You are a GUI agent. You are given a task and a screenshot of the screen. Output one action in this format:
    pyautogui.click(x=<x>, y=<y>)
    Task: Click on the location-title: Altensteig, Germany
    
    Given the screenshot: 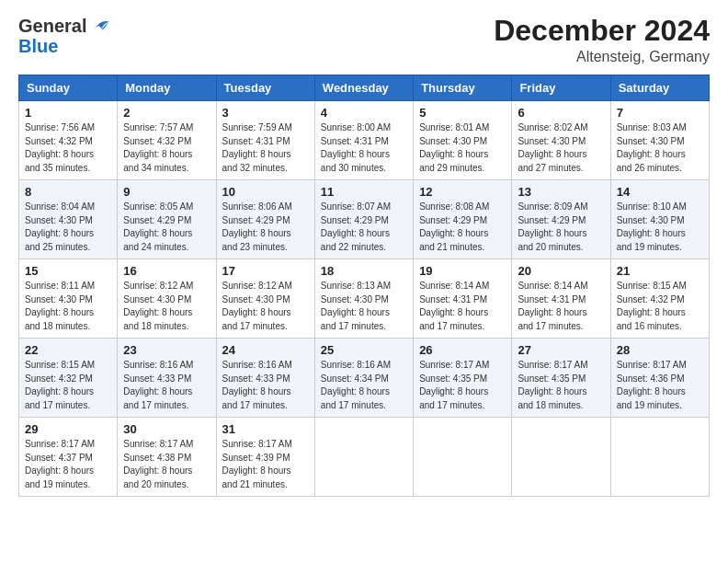 What is the action you would take?
    pyautogui.click(x=601, y=57)
    